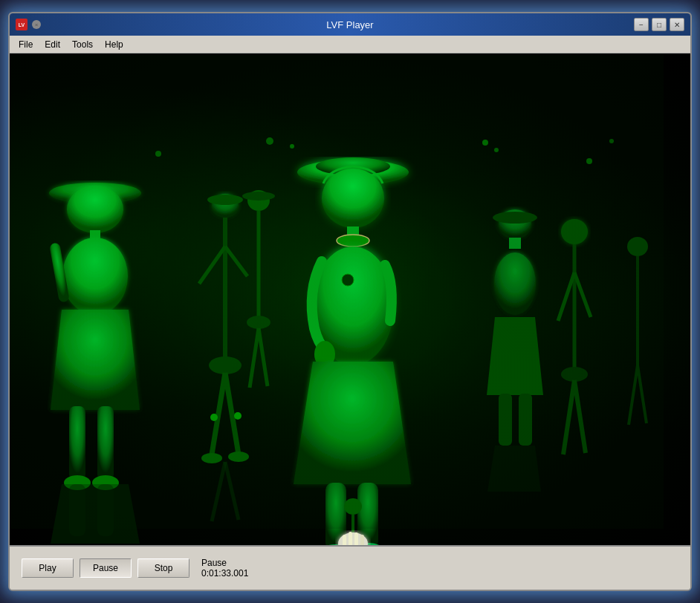 This screenshot has width=700, height=603. What do you see at coordinates (350, 25) in the screenshot?
I see `title-bar: LV × LVF Player − □ ✕` at bounding box center [350, 25].